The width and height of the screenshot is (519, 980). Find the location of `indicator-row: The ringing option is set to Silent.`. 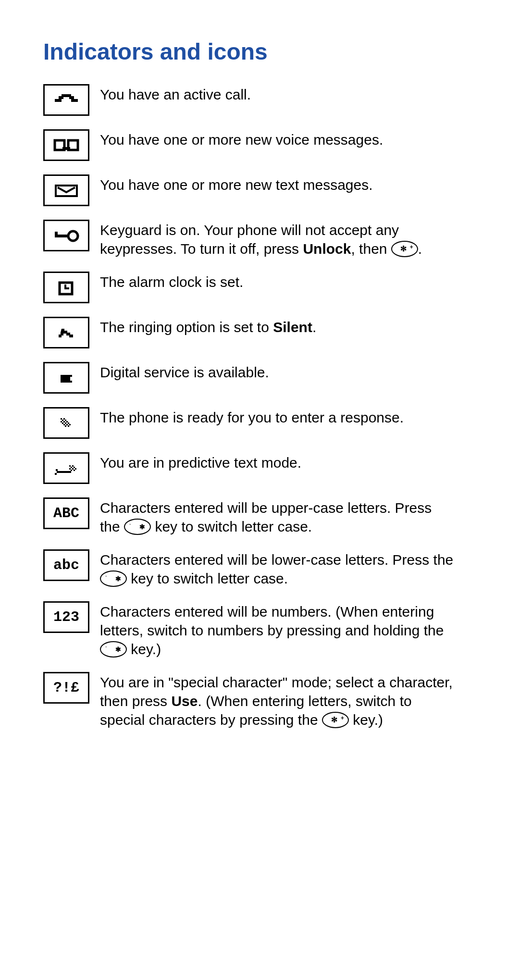

indicator-row: The ringing option is set to Silent. is located at coordinates (260, 333).